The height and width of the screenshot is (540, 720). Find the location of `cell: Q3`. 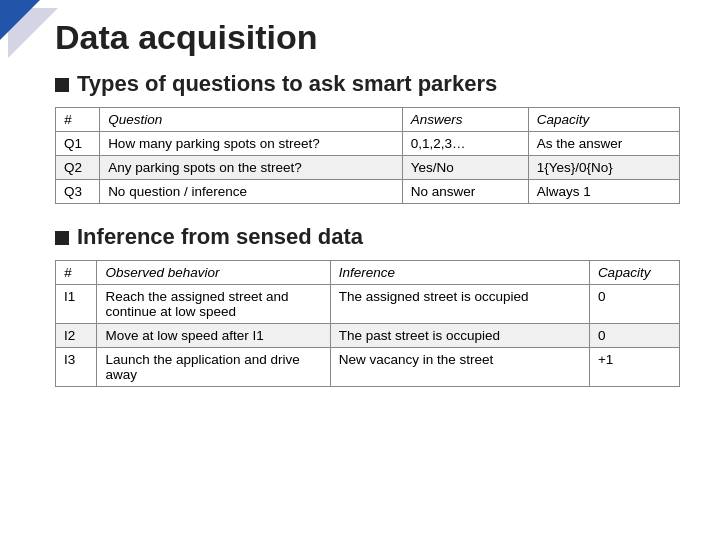

cell: Q3 is located at coordinates (78, 192).